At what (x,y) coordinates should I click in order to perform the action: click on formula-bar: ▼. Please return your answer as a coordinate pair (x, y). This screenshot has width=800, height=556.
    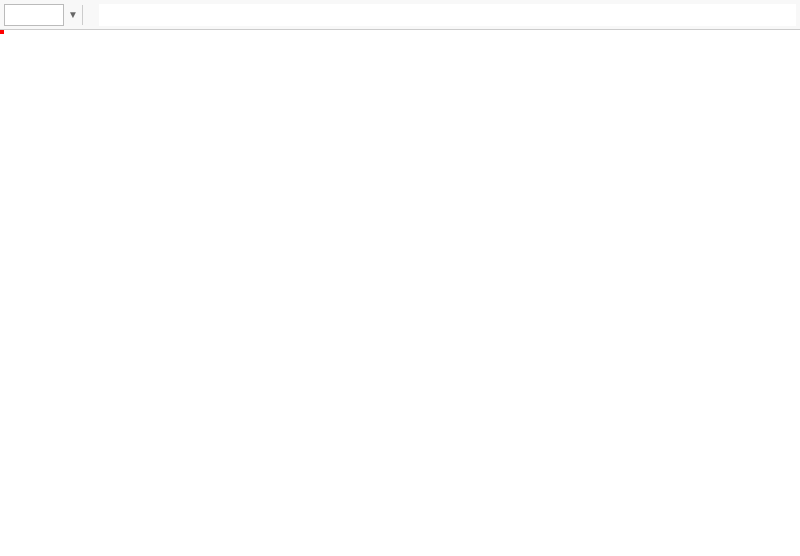
    Looking at the image, I should click on (400, 15).